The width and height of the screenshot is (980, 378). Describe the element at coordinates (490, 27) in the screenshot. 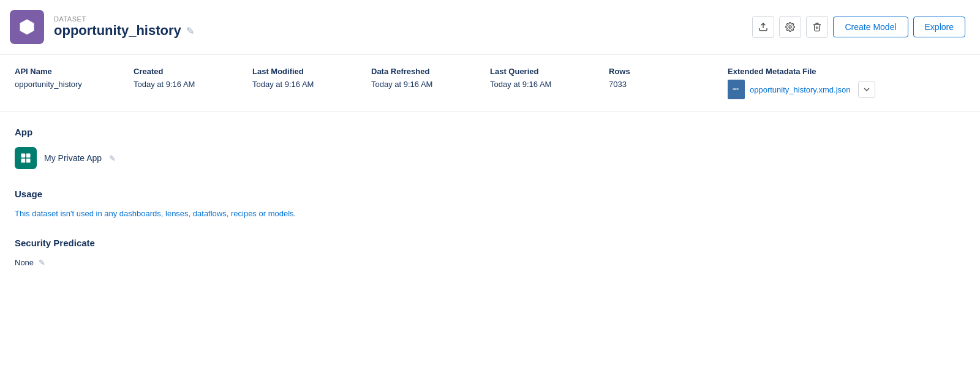

I see `page-header: DATASET opportunity_history ✎` at that location.